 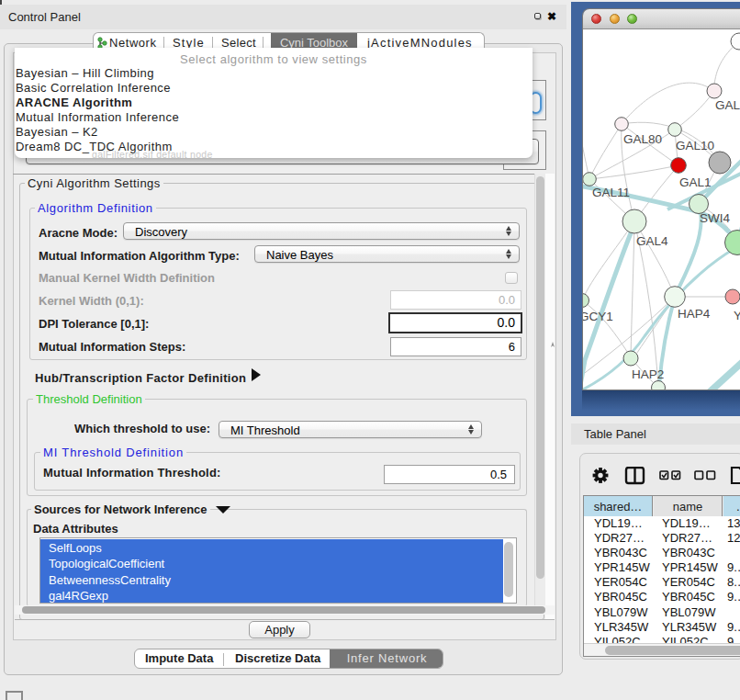 What do you see at coordinates (714, 219) in the screenshot?
I see `svg-text: SWI4` at bounding box center [714, 219].